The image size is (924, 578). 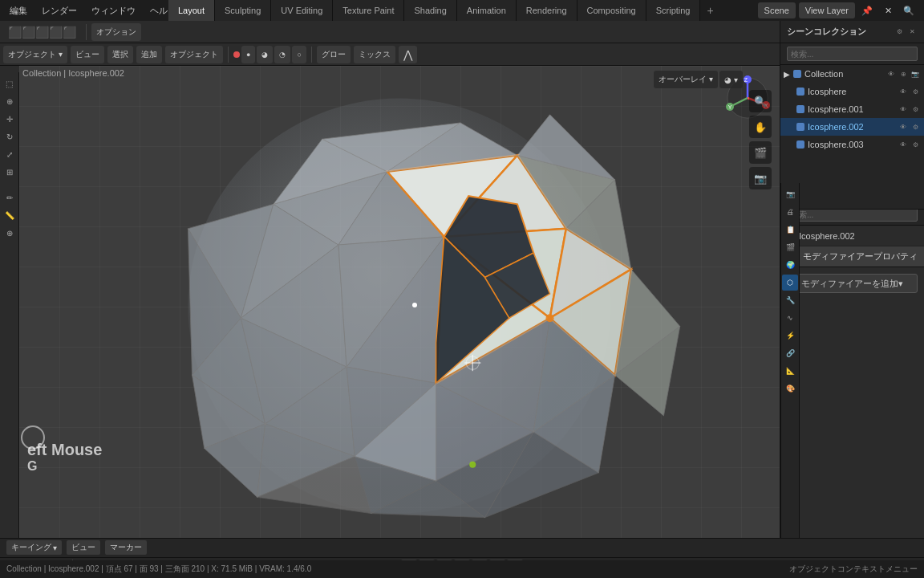 I want to click on mix-btn: ミックス, so click(x=375, y=55).